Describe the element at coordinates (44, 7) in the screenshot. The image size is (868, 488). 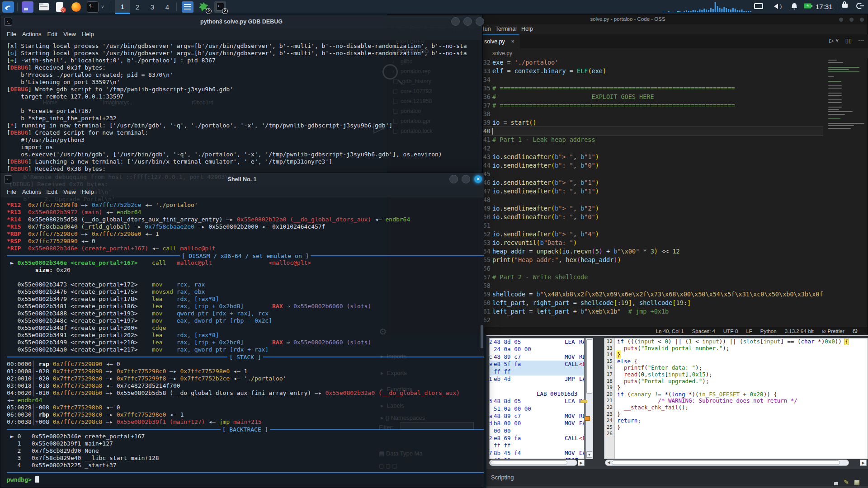
I see `file-manager-icon` at that location.